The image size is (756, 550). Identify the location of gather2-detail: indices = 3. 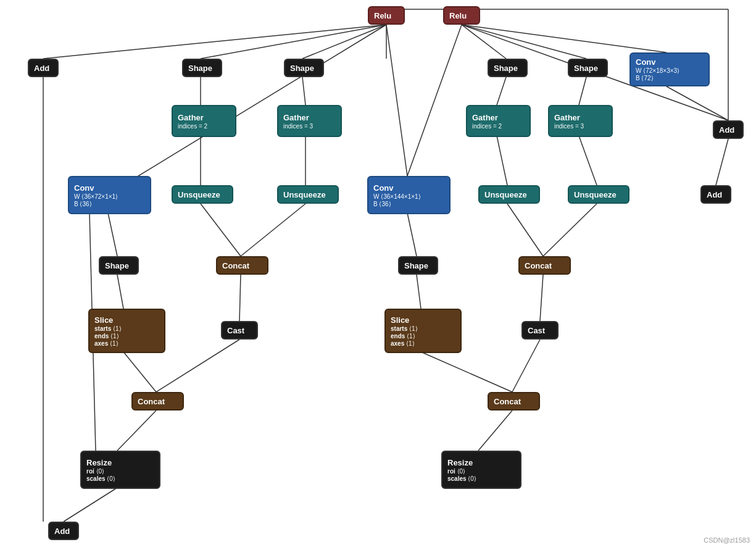
(298, 126).